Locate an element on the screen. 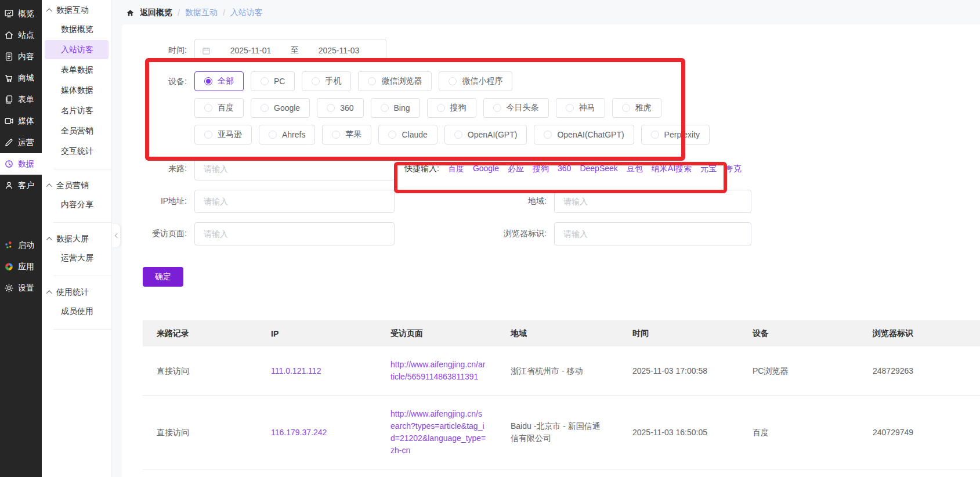 The image size is (980, 477). sidebar-item-内容: 内容 is located at coordinates (21, 57).